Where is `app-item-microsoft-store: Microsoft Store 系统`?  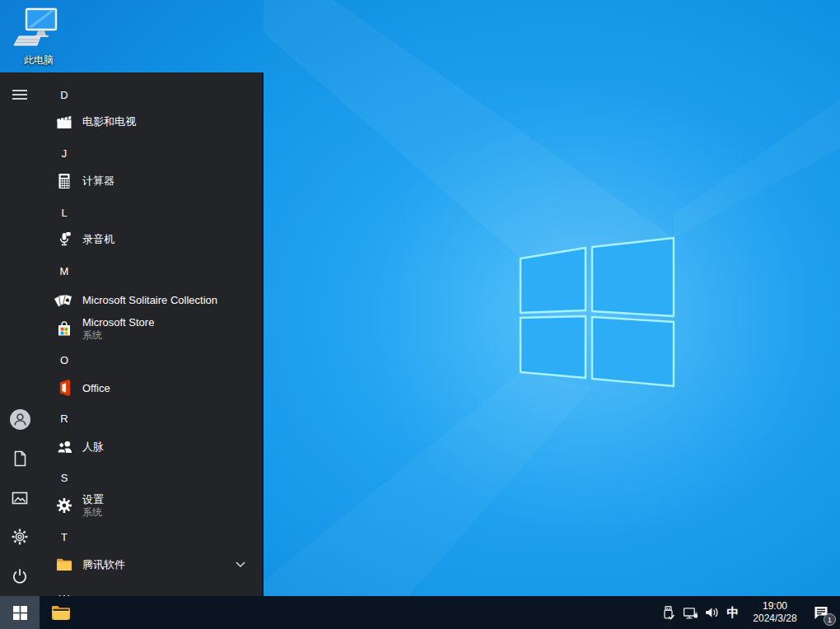 app-item-microsoft-store: Microsoft Store 系统 is located at coordinates (151, 328).